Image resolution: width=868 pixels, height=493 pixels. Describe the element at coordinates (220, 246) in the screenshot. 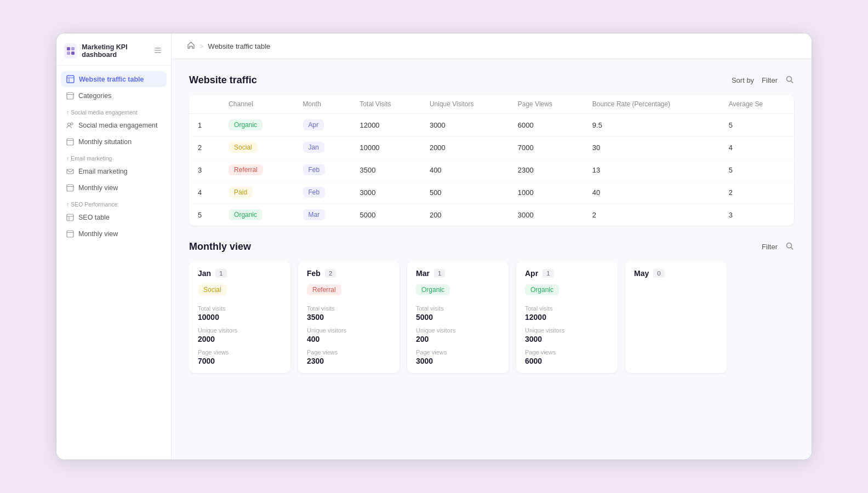

I see `monthly-view-title: Monthly view` at that location.